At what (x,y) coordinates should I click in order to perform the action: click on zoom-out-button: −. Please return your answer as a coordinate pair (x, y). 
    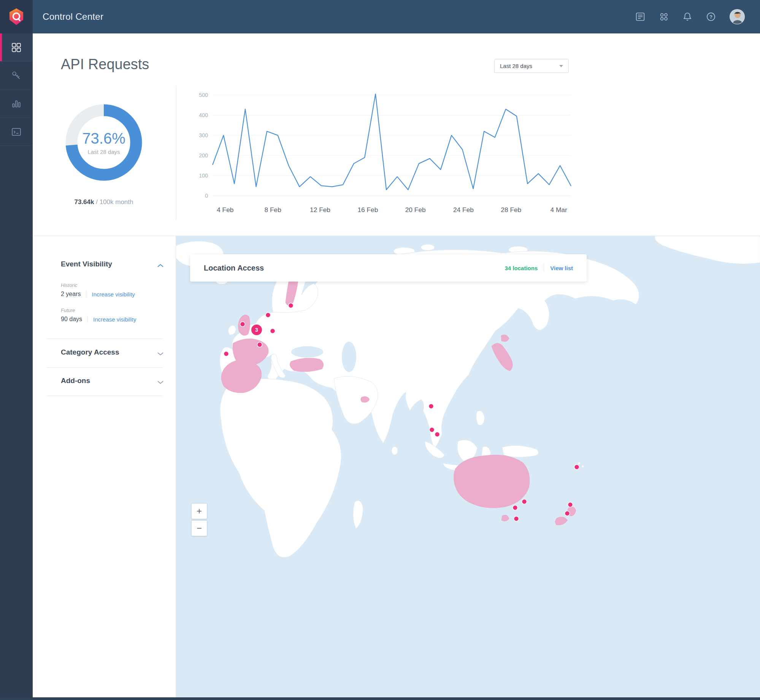
    Looking at the image, I should click on (199, 528).